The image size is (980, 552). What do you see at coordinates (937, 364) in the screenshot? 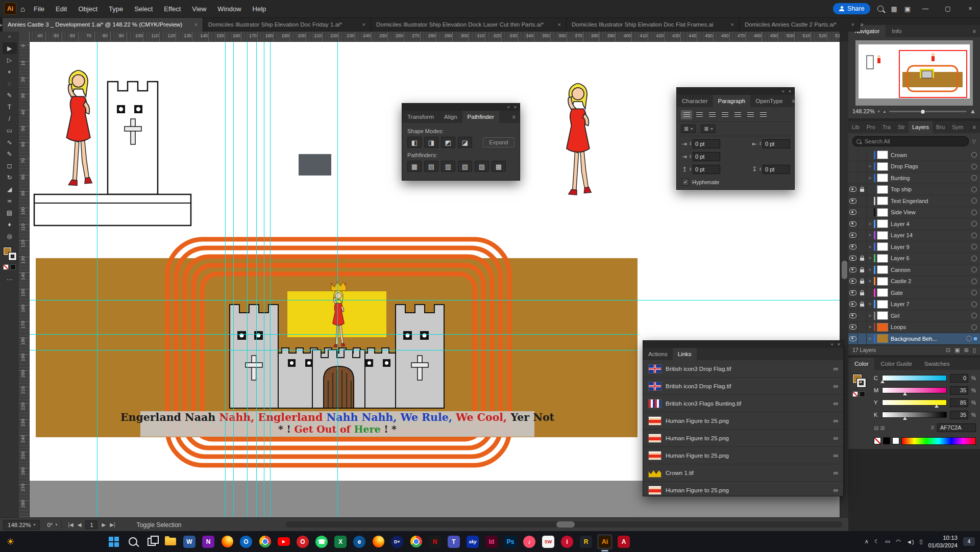
I see `tab-swatches: Swatches` at bounding box center [937, 364].